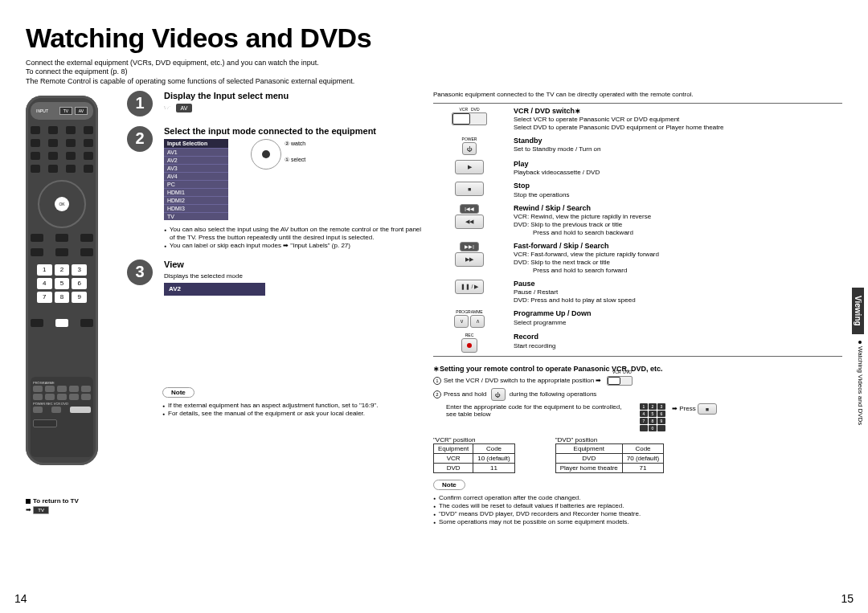 This screenshot has width=868, height=613. I want to click on fast-forward-icon: ▶▶, so click(469, 260).